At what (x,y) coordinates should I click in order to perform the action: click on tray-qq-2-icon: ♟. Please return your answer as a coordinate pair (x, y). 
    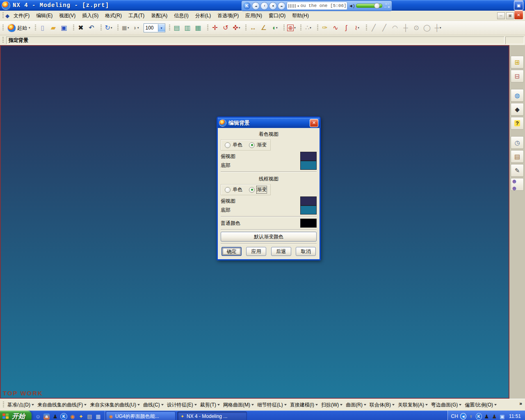
    Looking at the image, I should click on (495, 417).